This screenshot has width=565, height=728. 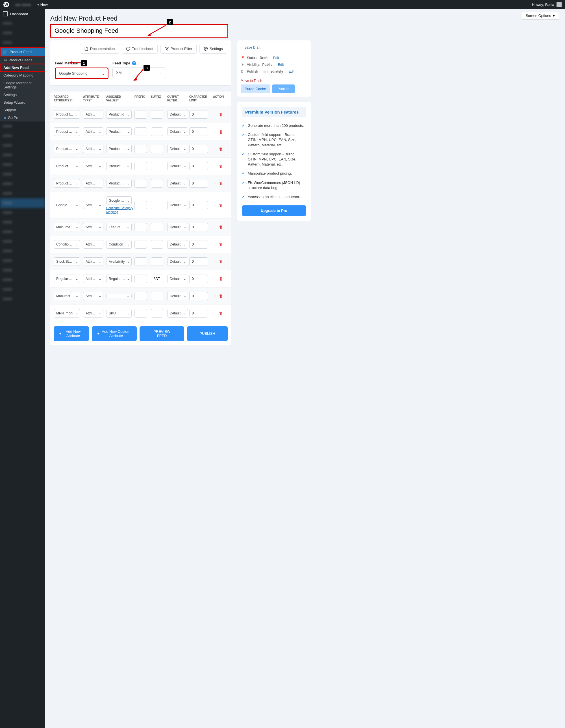 What do you see at coordinates (119, 166) in the screenshot?
I see `assigned-value-select: Product URL⌄` at bounding box center [119, 166].